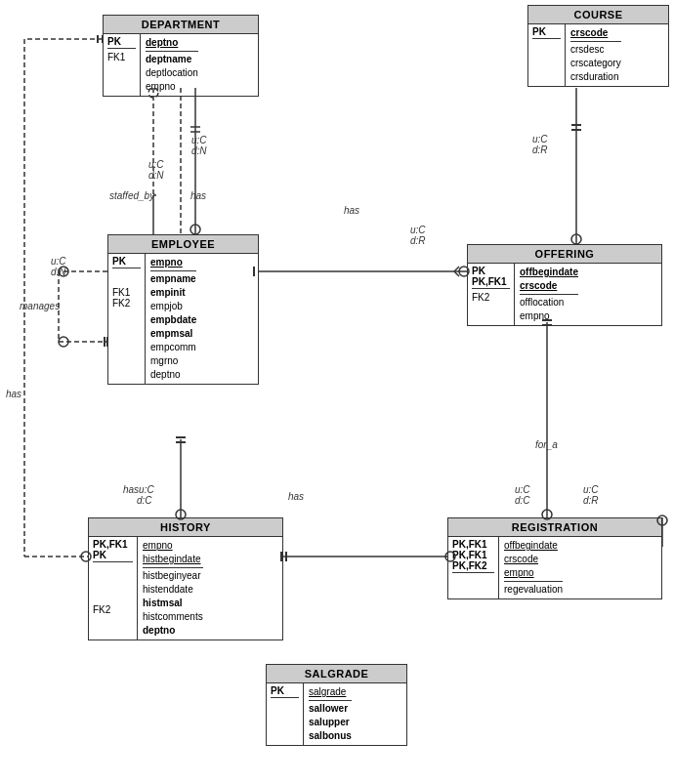  What do you see at coordinates (184, 309) in the screenshot?
I see `entity-employee: EMPLOYEE PK FK1 FK2 empno empname empini…` at bounding box center [184, 309].